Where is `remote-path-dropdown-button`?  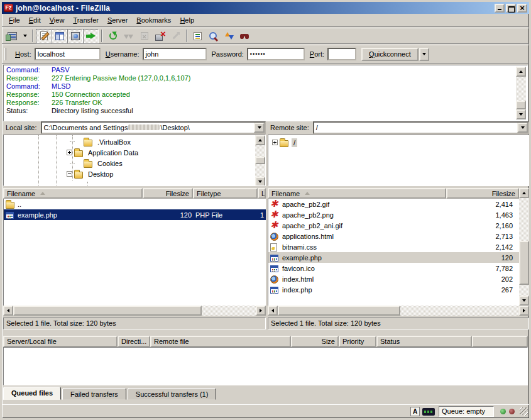
remote-path-dropdown-button is located at coordinates (523, 128).